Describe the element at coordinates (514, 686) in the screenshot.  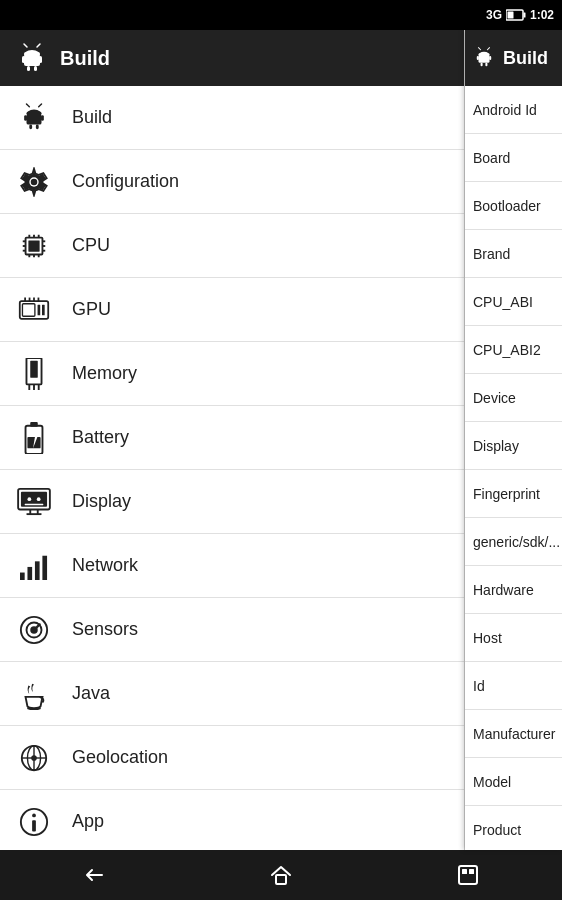
I see `dropdown-item: Id` at that location.